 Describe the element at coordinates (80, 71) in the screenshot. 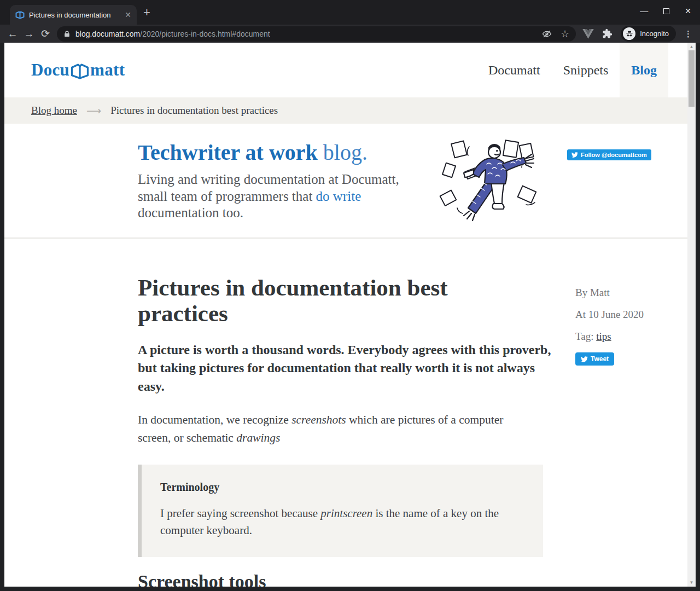

I see `book-icon` at that location.